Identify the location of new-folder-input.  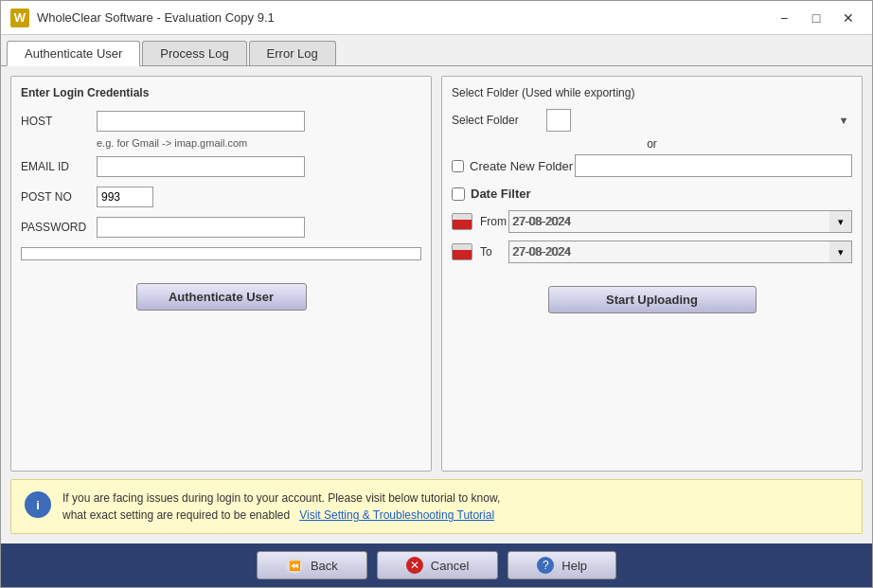
(714, 166).